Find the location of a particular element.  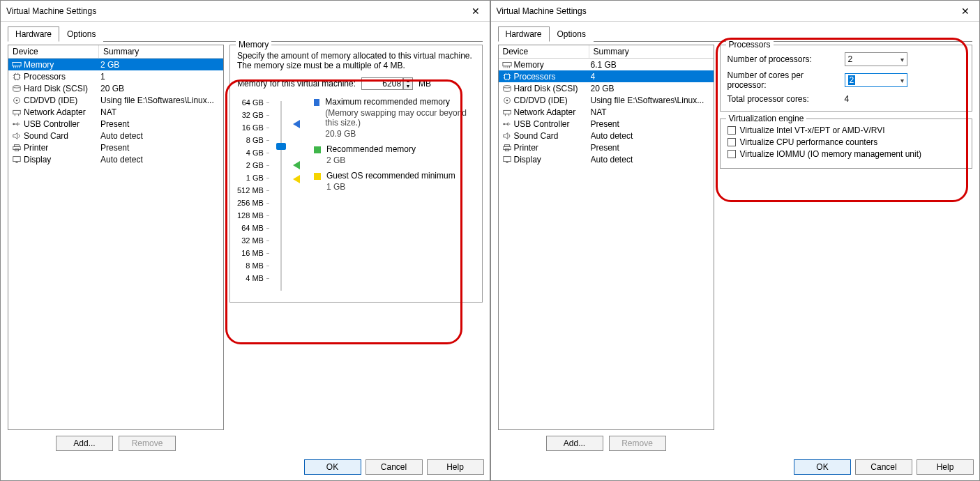

device-row: Processors4 is located at coordinates (606, 77).